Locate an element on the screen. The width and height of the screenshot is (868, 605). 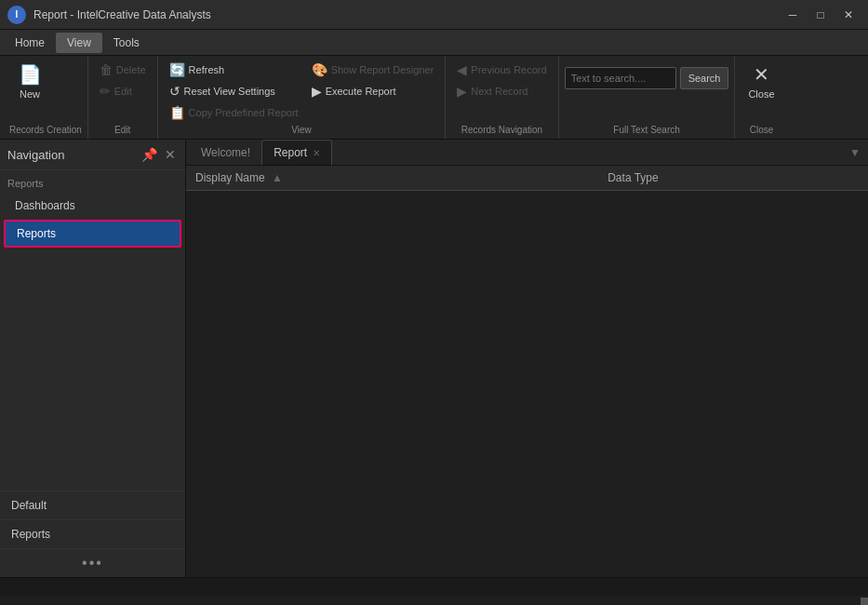
menu-view: View is located at coordinates (79, 43).